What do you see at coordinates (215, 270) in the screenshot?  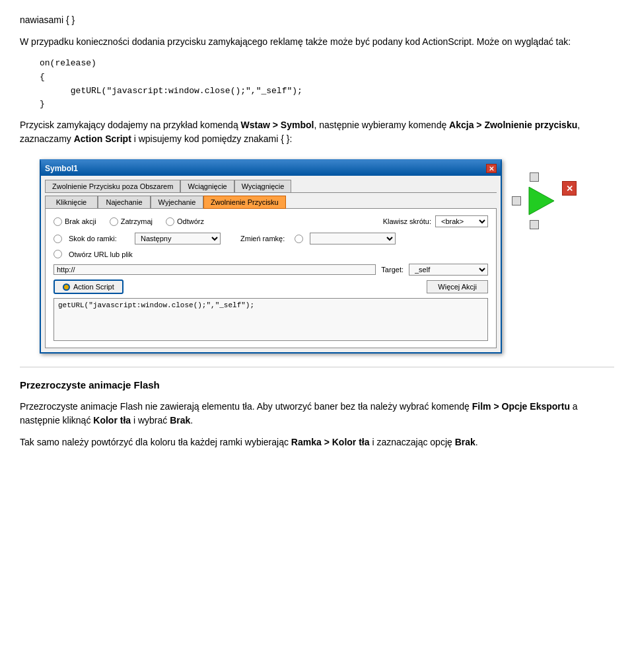 I see `url-input` at bounding box center [215, 270].